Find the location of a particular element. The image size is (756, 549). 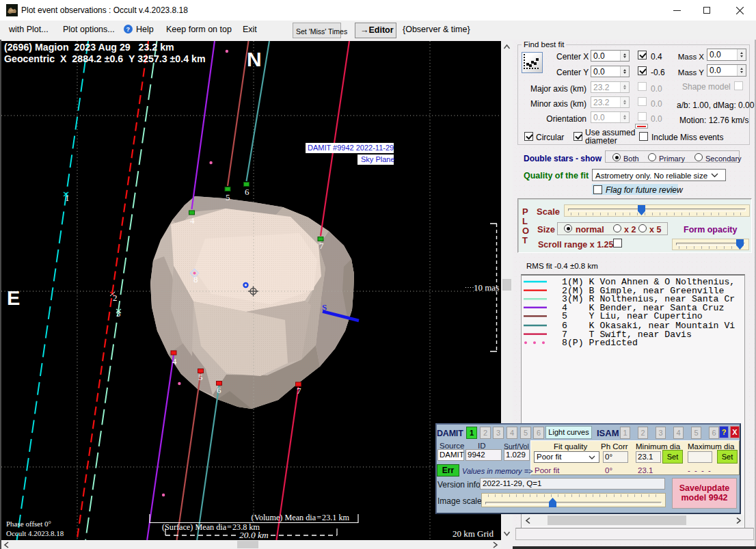

svg-text: 20.0 km is located at coordinates (254, 535).